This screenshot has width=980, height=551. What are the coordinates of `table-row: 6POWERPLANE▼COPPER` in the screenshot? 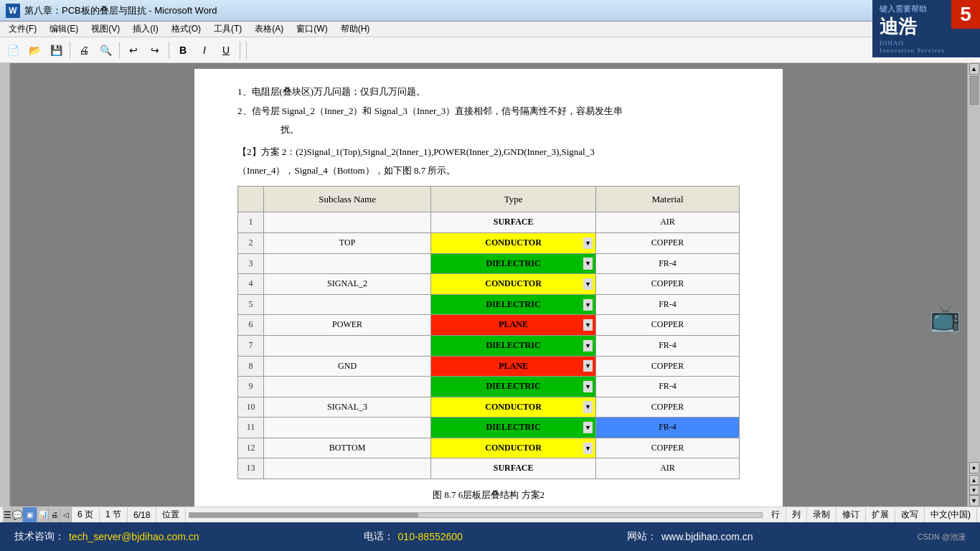 It's located at (489, 326).